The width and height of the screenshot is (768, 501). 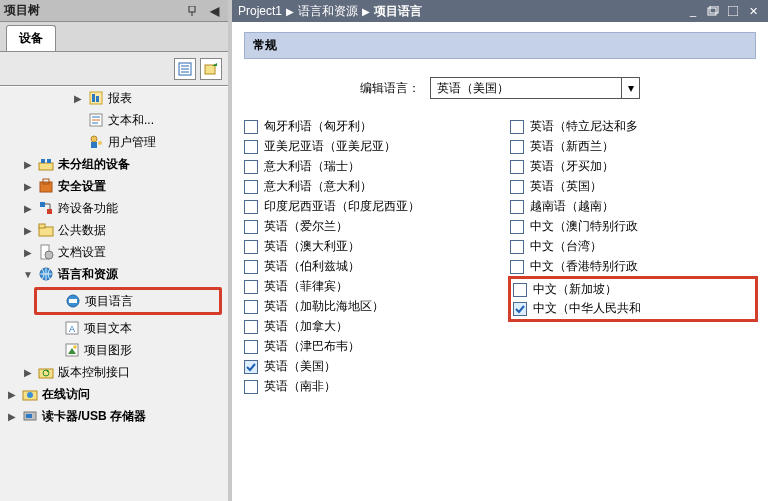 What do you see at coordinates (633, 246) in the screenshot?
I see `language-item: 中文（台湾）` at bounding box center [633, 246].